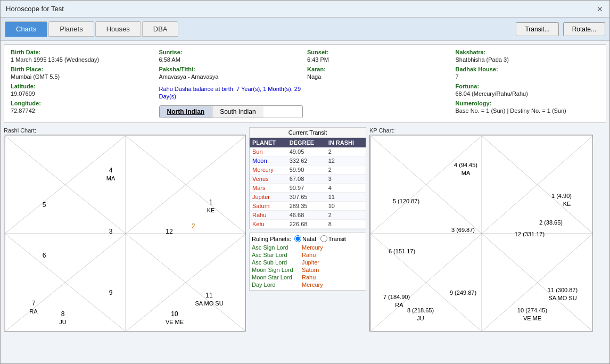 Image resolution: width=610 pixels, height=364 pixels. What do you see at coordinates (308, 285) in the screenshot?
I see `ruling-row: Day Lord Mercury` at bounding box center [308, 285].